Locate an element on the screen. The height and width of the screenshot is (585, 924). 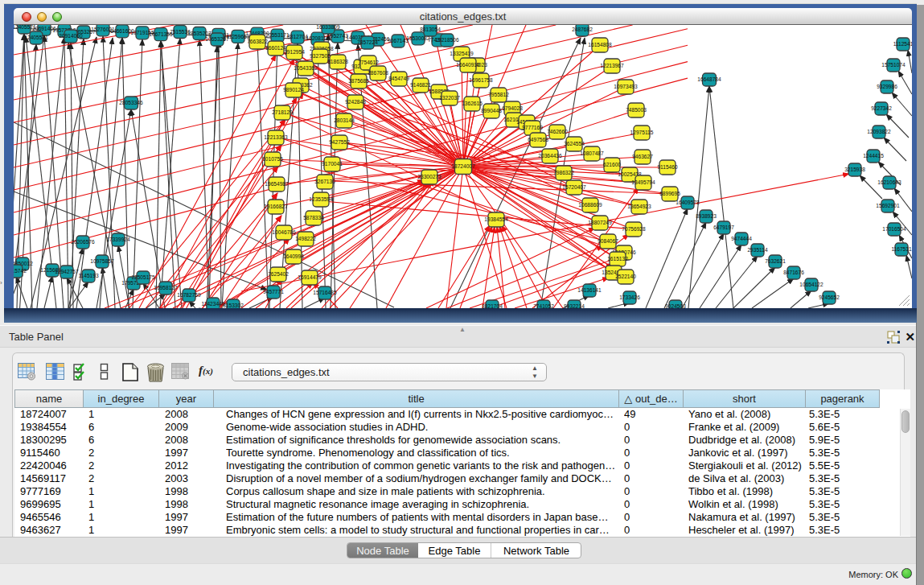
svg-text: 6794028 is located at coordinates (512, 108).